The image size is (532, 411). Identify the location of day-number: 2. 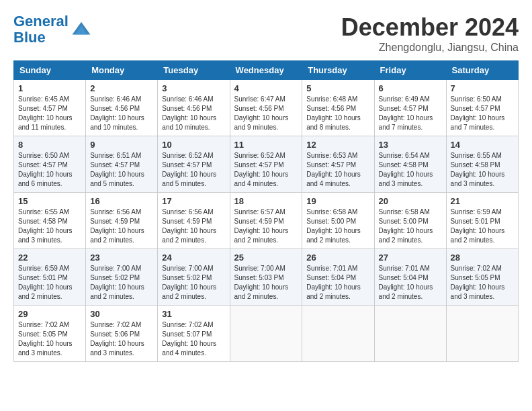
(122, 89).